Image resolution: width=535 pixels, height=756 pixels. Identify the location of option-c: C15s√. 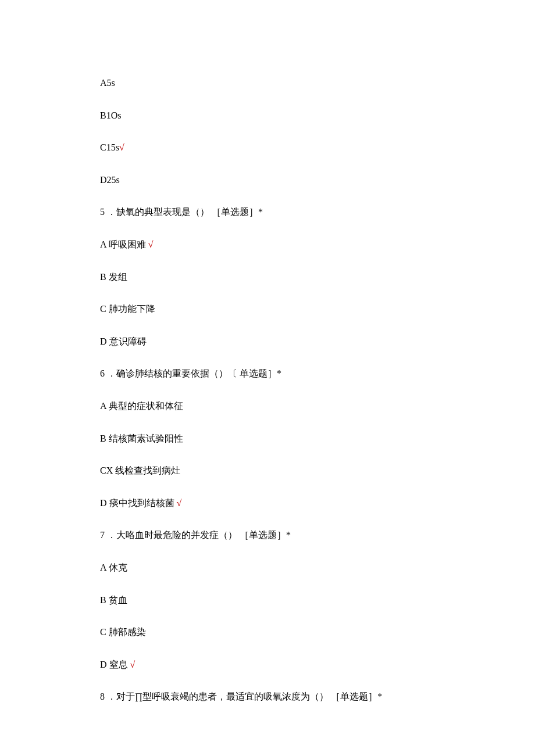
(268, 148).